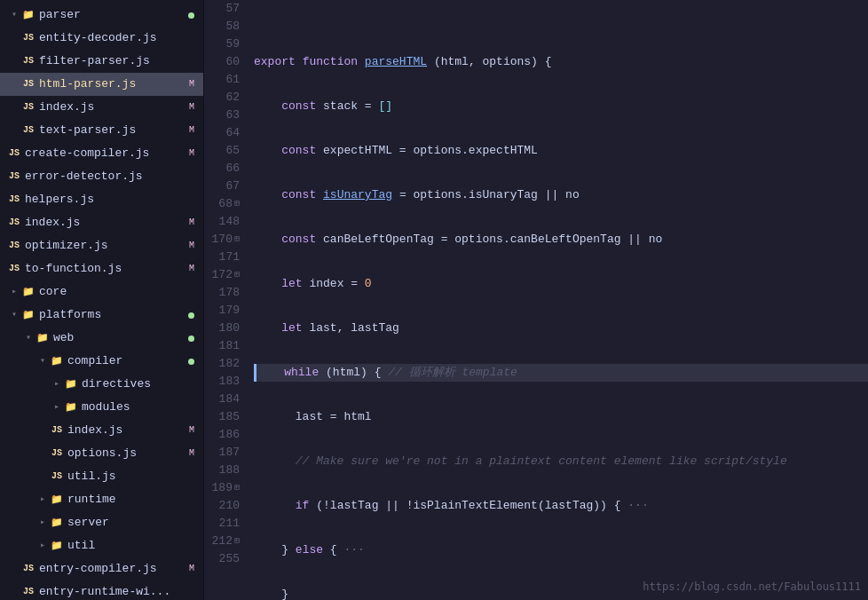 This screenshot has width=868, height=600. What do you see at coordinates (105, 246) in the screenshot?
I see `sidebar-item-label: optimizer.js` at bounding box center [105, 246].